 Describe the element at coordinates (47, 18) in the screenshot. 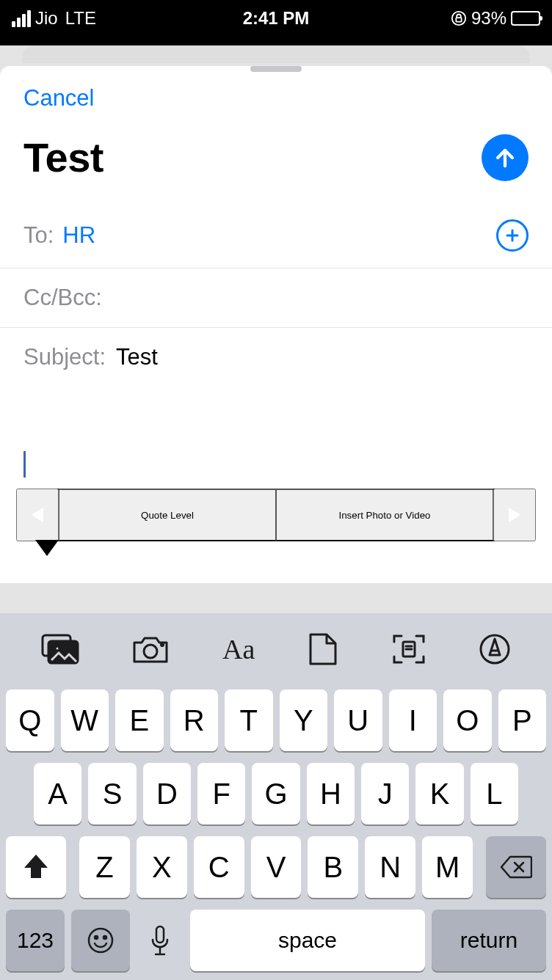

I see `carrier-label: Jio` at that location.